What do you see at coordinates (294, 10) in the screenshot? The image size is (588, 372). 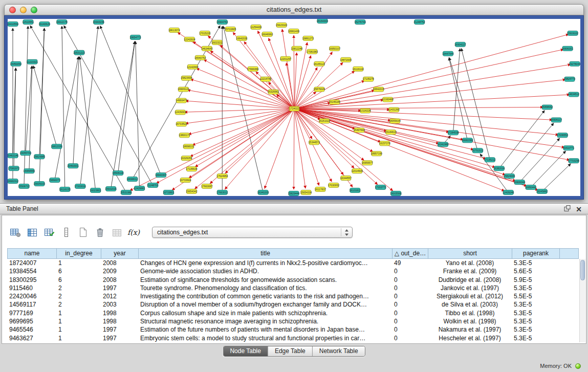 I see `window-titlebar: citations_edges.txt` at bounding box center [294, 10].